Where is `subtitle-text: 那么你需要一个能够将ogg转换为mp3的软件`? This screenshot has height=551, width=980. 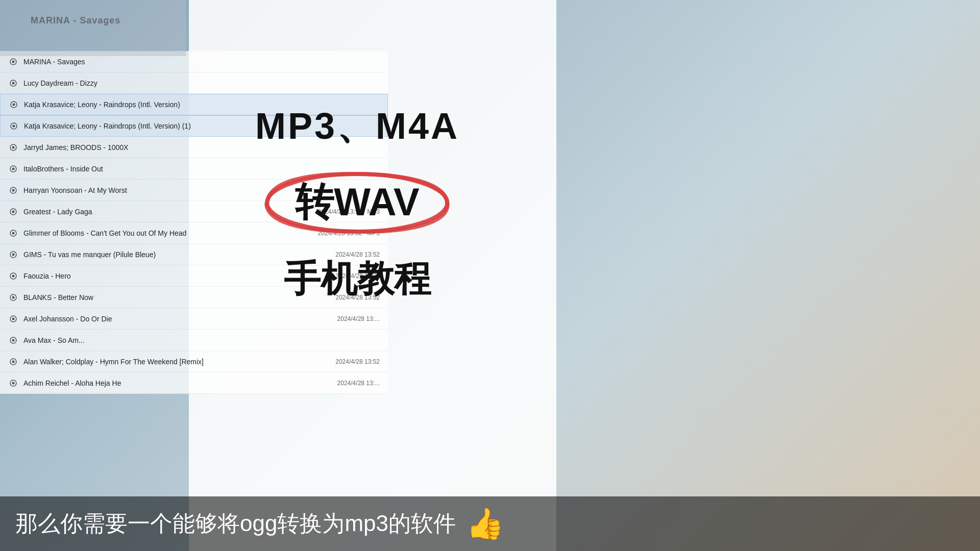 subtitle-text: 那么你需要一个能够将ogg转换为mp3的软件 is located at coordinates (236, 523).